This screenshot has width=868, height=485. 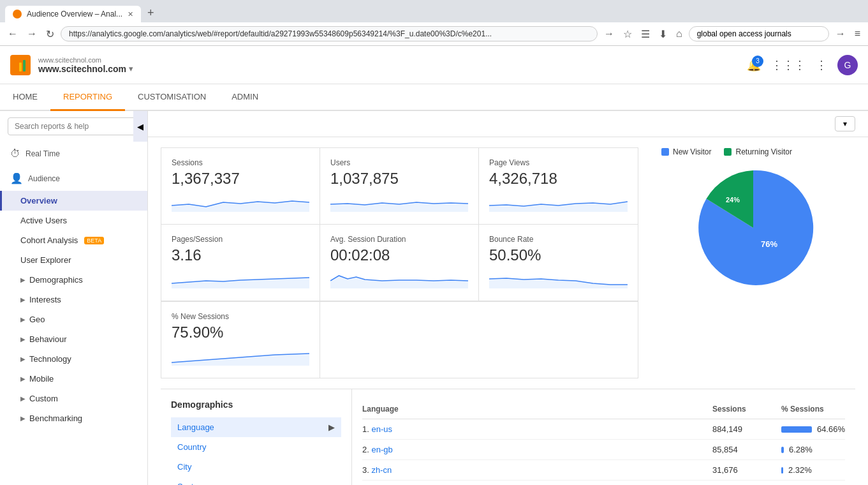 What do you see at coordinates (679, 34) in the screenshot?
I see `home-button: ⌂` at bounding box center [679, 34].